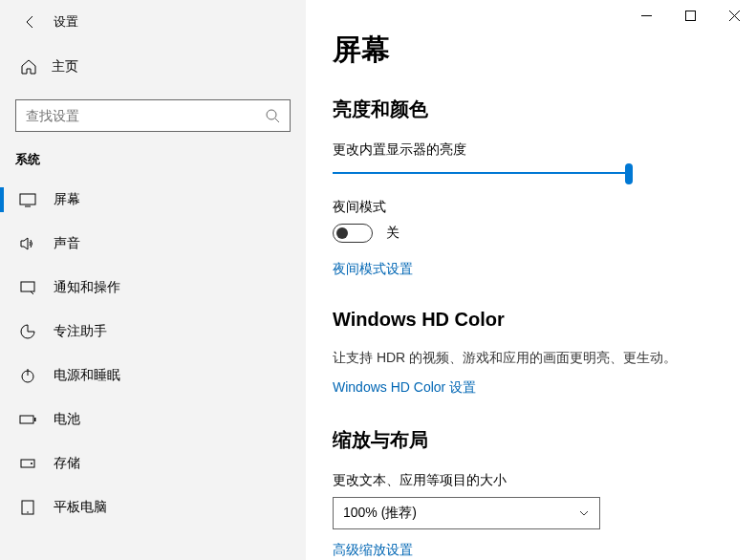 The width and height of the screenshot is (756, 560). What do you see at coordinates (65, 67) in the screenshot?
I see `home-label: 主页` at bounding box center [65, 67].